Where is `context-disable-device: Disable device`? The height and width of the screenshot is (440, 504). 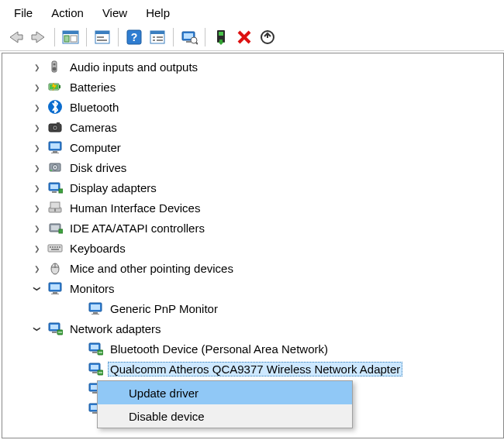
context-disable-device: Disable device is located at coordinates (225, 416).